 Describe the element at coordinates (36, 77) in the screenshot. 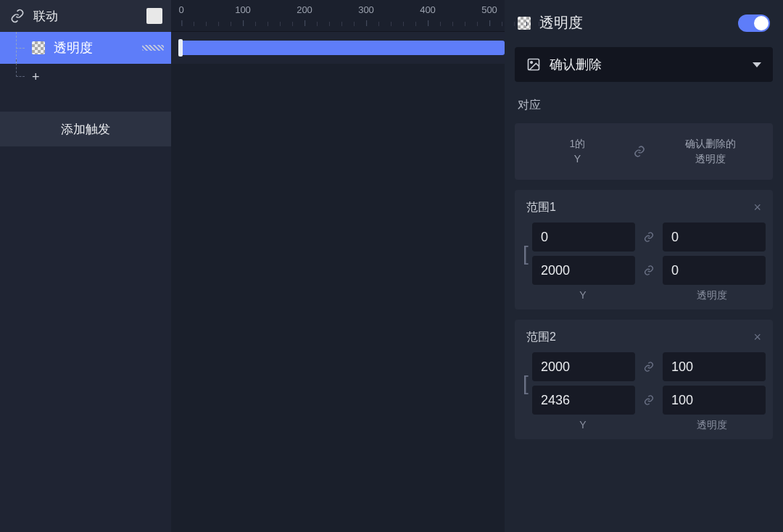

I see `plus-icon: +` at that location.